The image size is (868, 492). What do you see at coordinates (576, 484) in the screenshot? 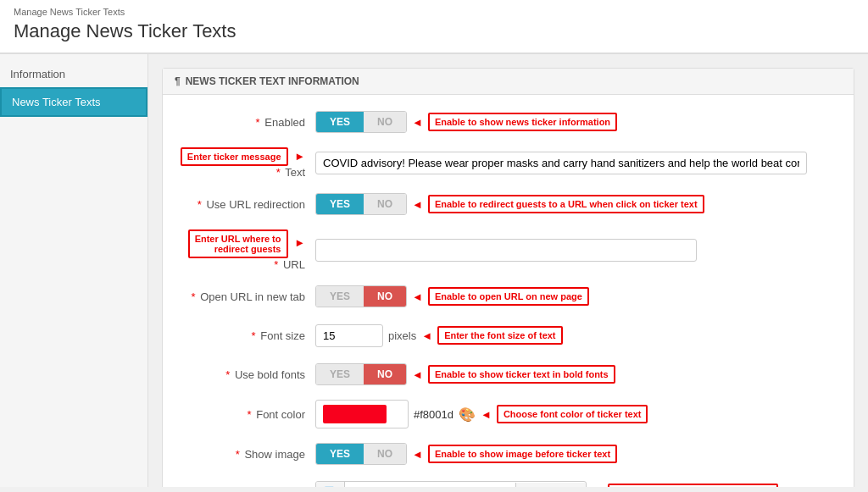
I see `image-controls: 📄 📎 Add file ◄ If enable, then add image…` at bounding box center [576, 484].